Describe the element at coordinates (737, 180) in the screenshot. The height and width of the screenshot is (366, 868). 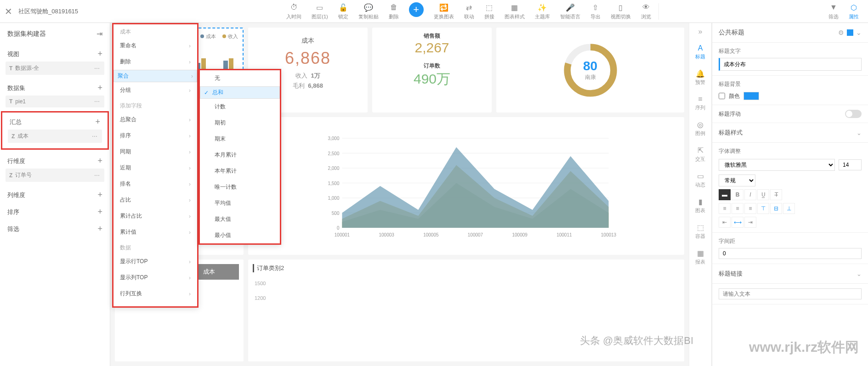
I see `font-weight-select: 常规` at that location.